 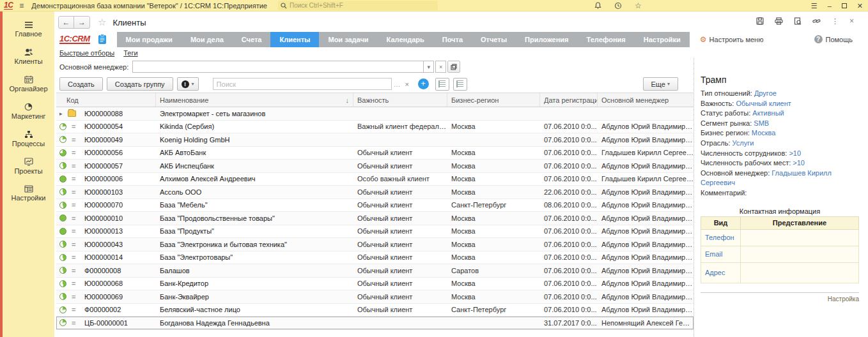 What do you see at coordinates (375, 128) in the screenshot?
I see `table-row: =Ю00000054Kikinda (Сербия)Важный клиент …` at bounding box center [375, 128].